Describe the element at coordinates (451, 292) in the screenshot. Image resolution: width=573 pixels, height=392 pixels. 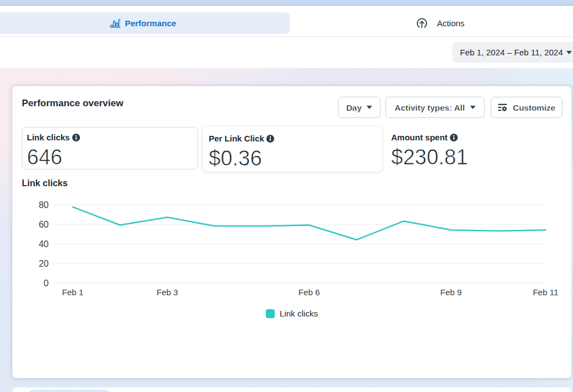
I see `svg-text: Feb 9` at that location.